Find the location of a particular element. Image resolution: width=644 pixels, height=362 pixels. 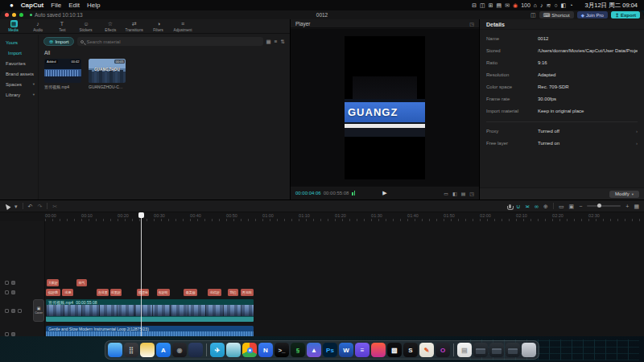

details-toggle-row: ProxyTurned off› is located at coordinates (562, 130).